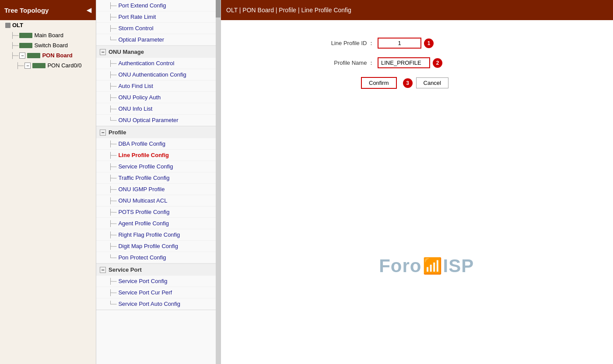 The width and height of the screenshot is (613, 364). I want to click on profile-collapse-icon: −, so click(103, 133).